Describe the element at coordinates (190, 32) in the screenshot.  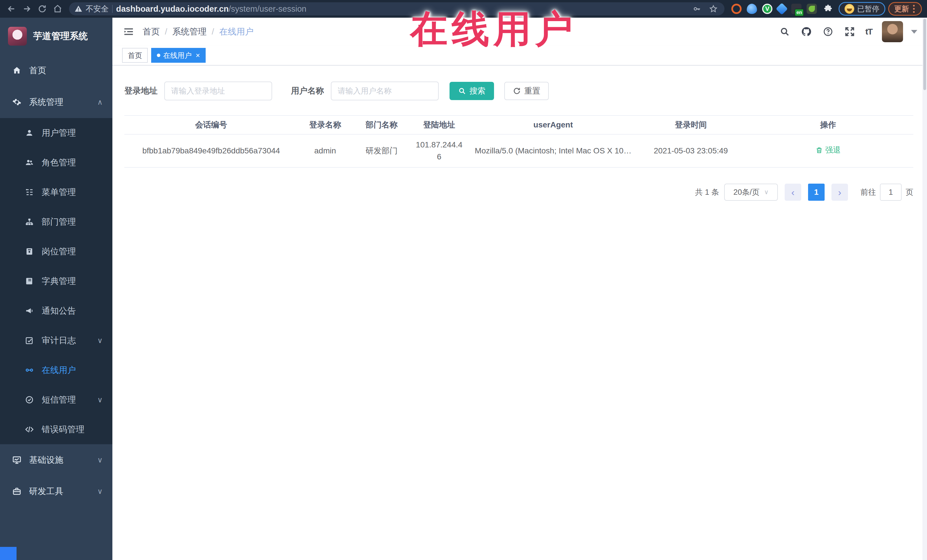
I see `breadcrumb-system: 系统管理` at that location.